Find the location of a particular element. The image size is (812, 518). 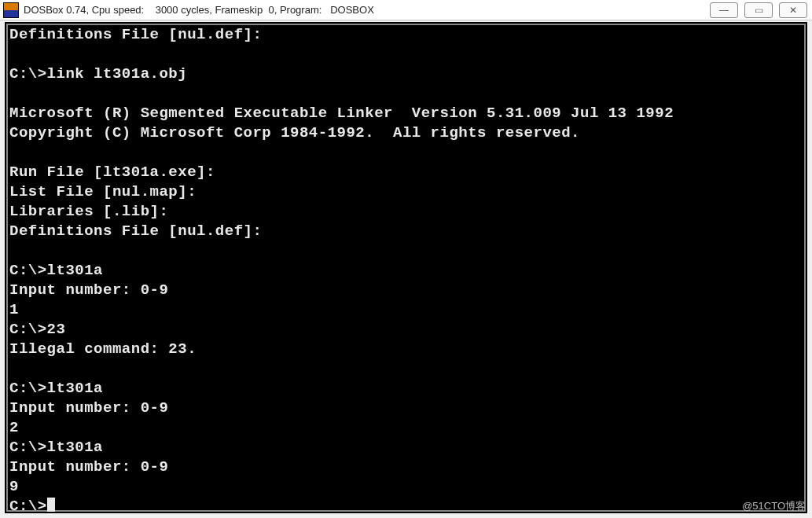

maximize-button: ▭ is located at coordinates (759, 10).